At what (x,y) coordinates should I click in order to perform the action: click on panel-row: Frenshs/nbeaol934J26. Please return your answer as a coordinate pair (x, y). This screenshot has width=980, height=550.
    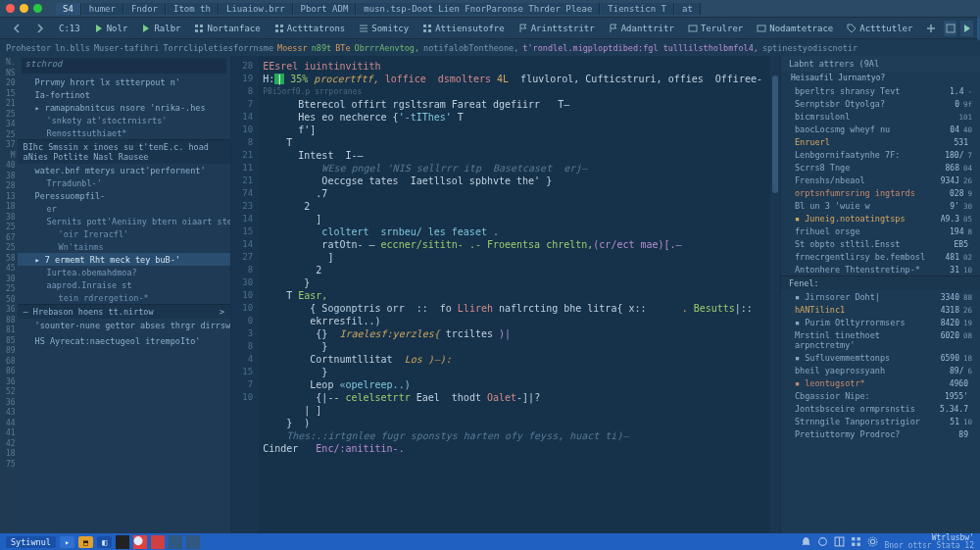
    Looking at the image, I should click on (880, 180).